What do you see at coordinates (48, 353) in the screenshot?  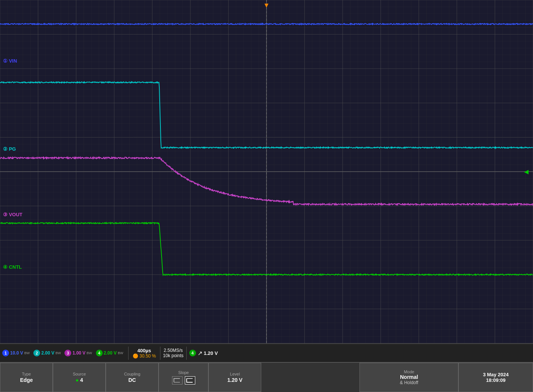 I see `ch2-voltage: 2.00 V` at bounding box center [48, 353].